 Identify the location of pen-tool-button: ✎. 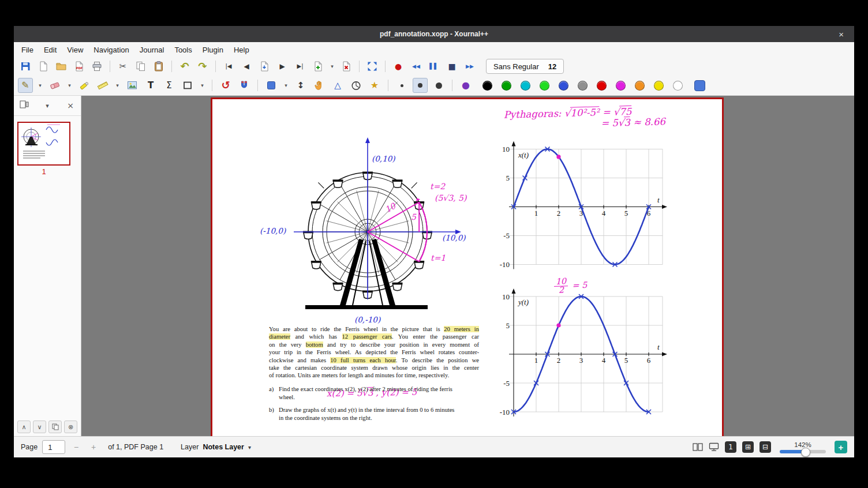
(25, 85).